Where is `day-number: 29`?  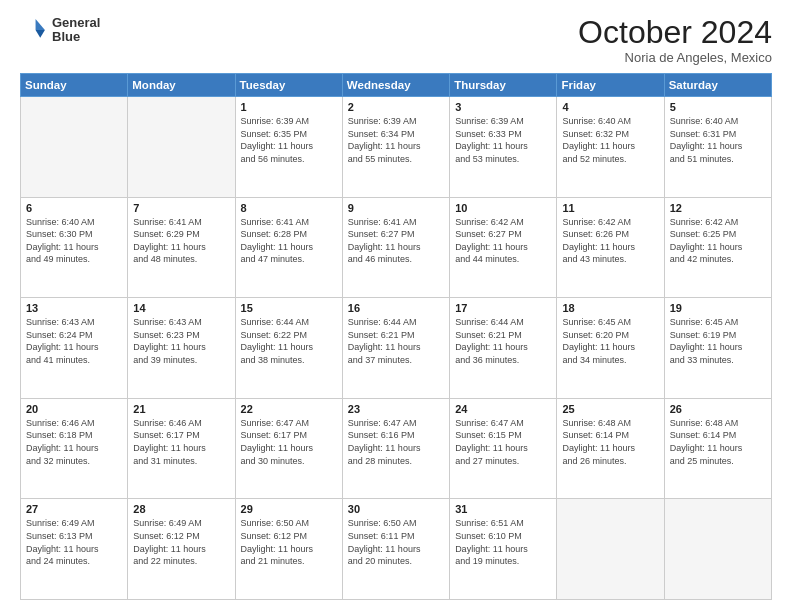
day-number: 29 is located at coordinates (289, 509).